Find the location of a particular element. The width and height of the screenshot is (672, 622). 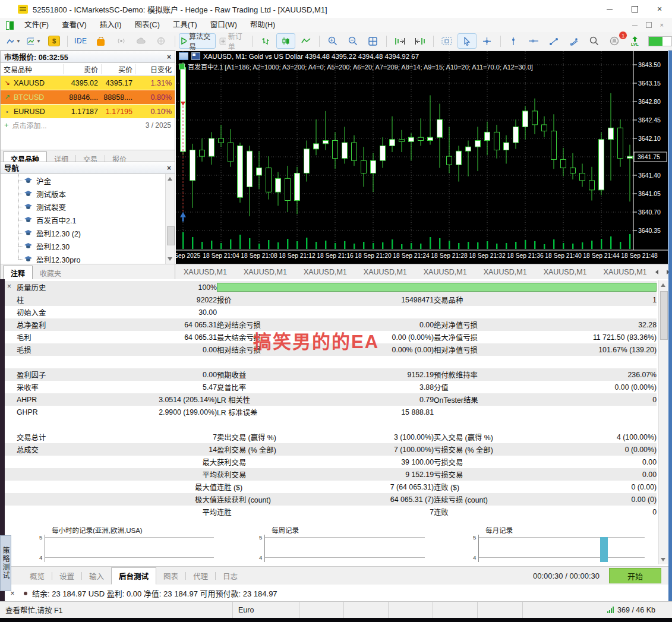

camera-icon is located at coordinates (447, 41).